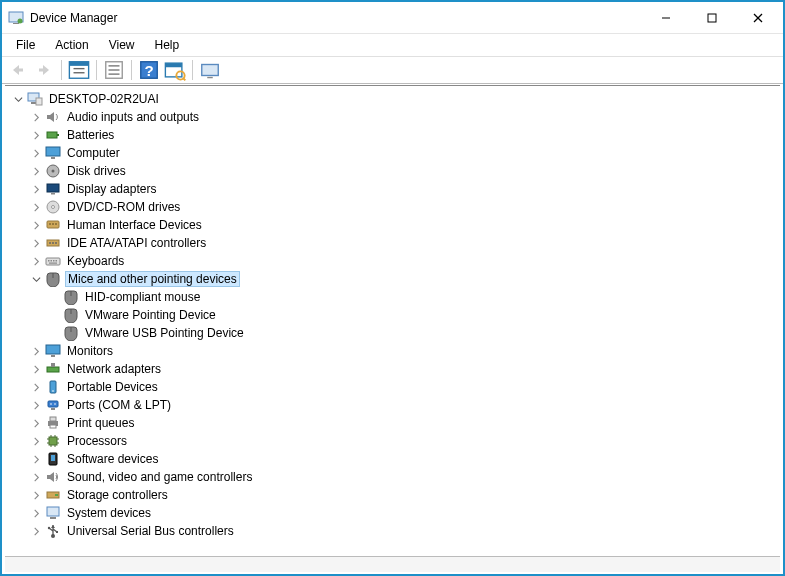 Image resolution: width=785 pixels, height=576 pixels. What do you see at coordinates (94, 153) in the screenshot?
I see `category-label: Computer` at bounding box center [94, 153].